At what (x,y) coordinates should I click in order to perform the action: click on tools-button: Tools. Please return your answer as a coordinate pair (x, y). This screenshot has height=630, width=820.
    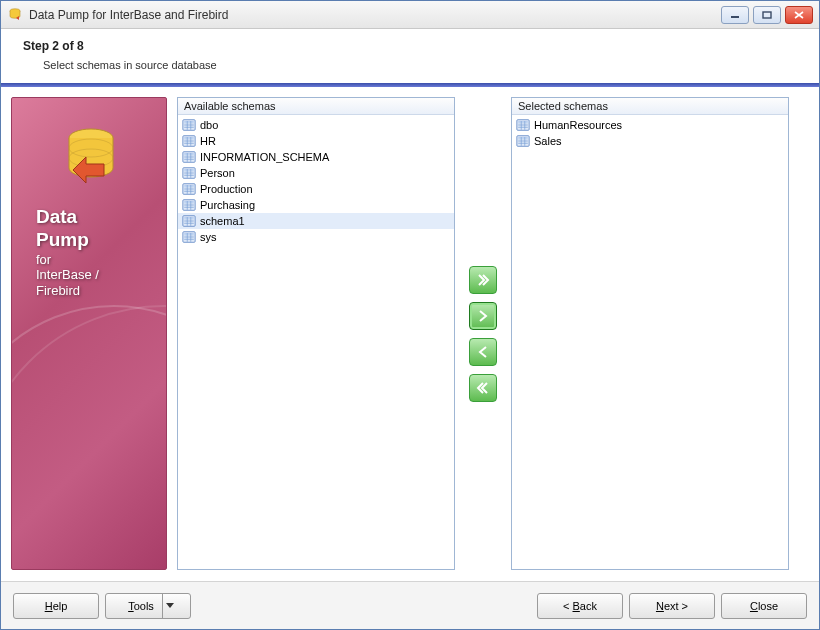
    Looking at the image, I should click on (148, 606).